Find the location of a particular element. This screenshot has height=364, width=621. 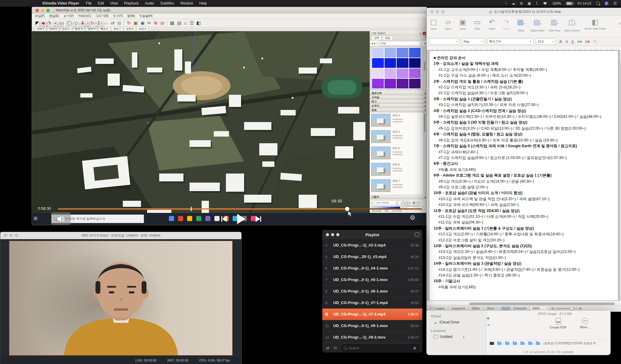

root-icon is located at coordinates (492, 343).